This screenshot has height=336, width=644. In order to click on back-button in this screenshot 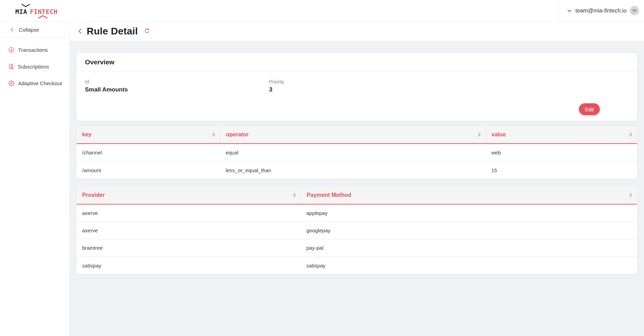, I will do `click(80, 31)`.